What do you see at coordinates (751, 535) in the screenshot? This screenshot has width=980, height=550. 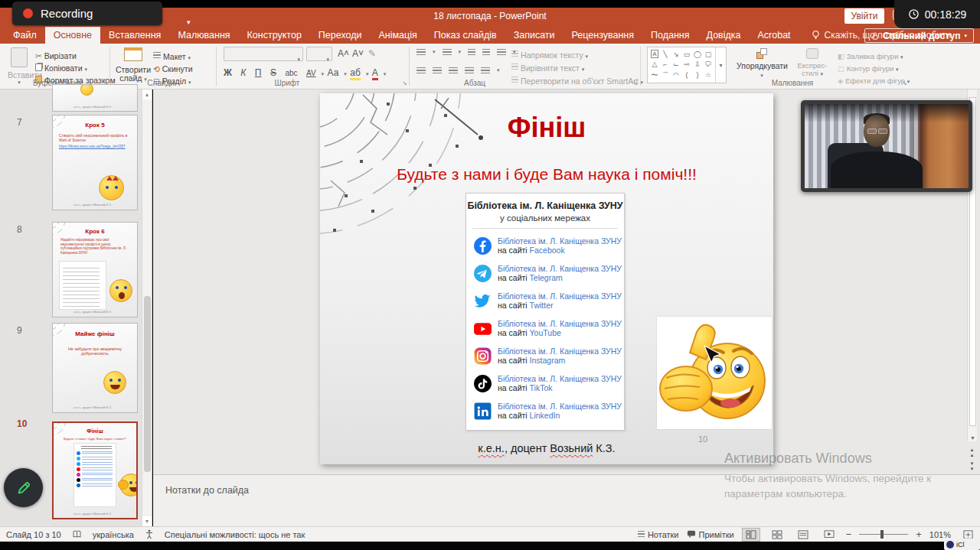 I see `normal-view-button` at bounding box center [751, 535].